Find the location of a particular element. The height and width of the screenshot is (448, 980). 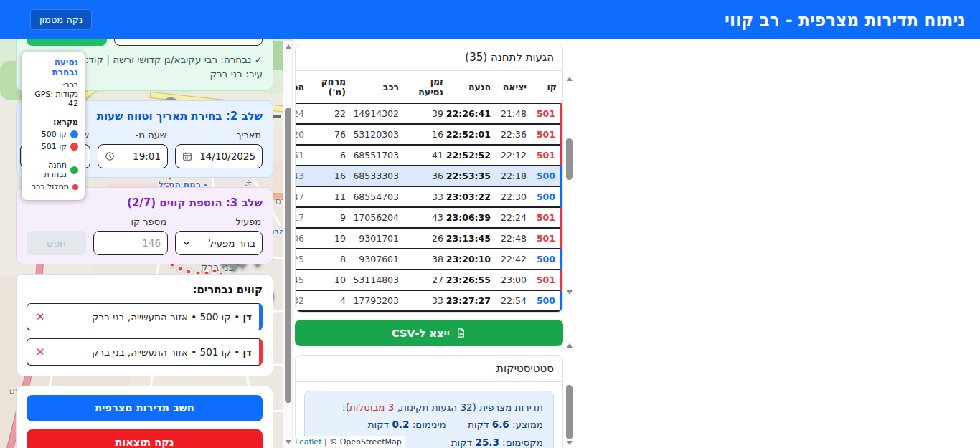

departure-time: 22:36 is located at coordinates (513, 135).